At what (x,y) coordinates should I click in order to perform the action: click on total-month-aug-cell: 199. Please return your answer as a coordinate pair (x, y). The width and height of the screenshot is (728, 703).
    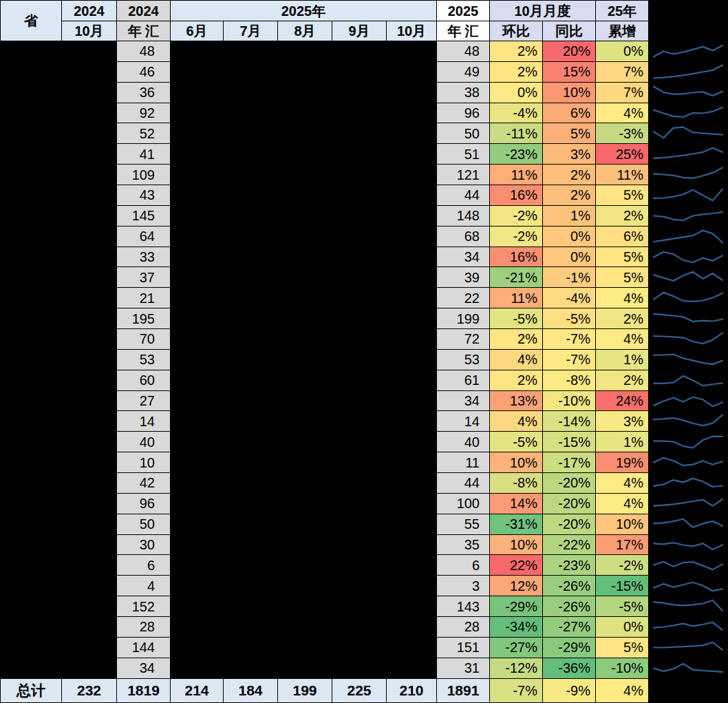
    Looking at the image, I should click on (306, 691).